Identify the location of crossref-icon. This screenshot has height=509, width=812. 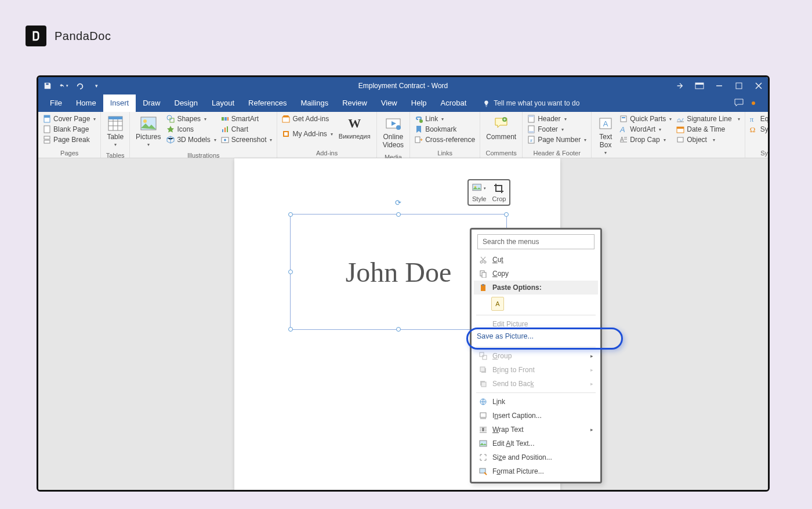
(419, 140).